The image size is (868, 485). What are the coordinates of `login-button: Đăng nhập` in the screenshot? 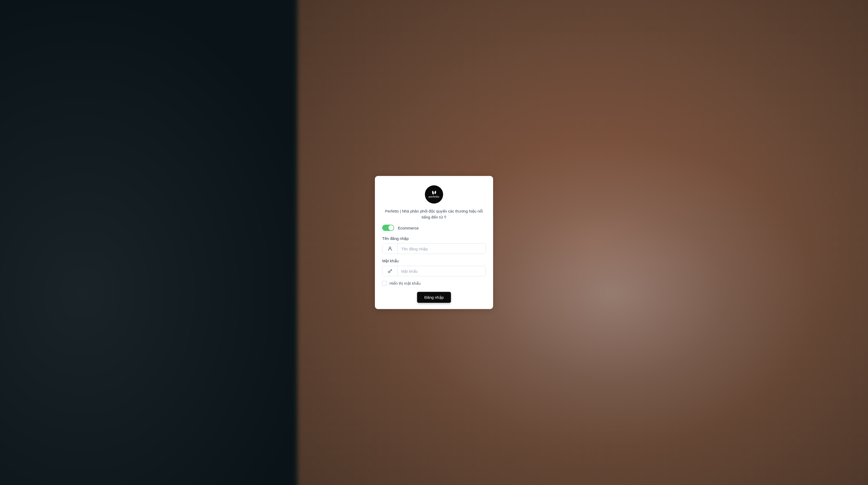 It's located at (434, 297).